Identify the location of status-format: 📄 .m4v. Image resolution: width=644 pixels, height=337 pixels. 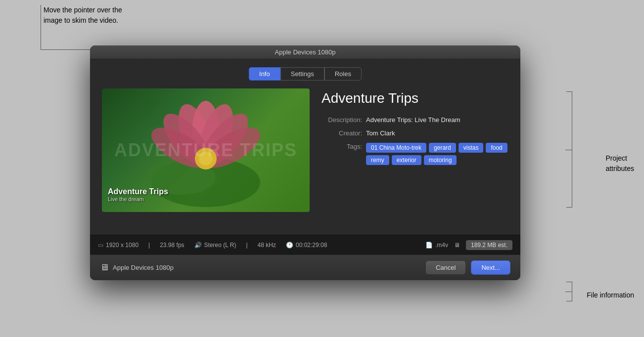
(437, 245).